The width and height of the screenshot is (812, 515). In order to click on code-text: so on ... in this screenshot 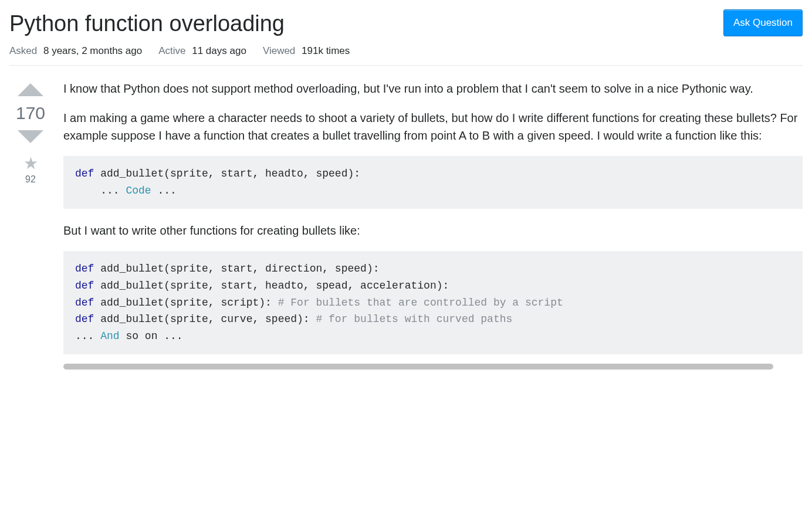, I will do `click(151, 336)`.